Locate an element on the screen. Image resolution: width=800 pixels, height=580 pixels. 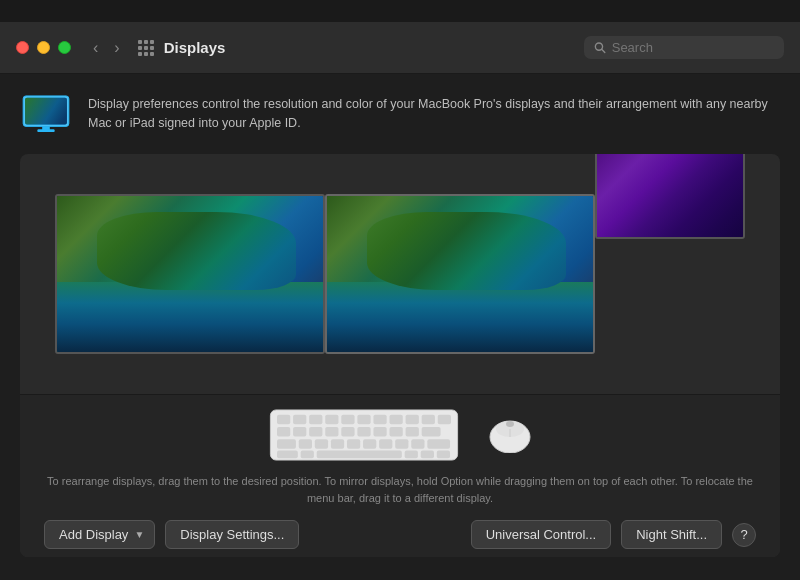
page-title: Displays is located at coordinates (374, 48).